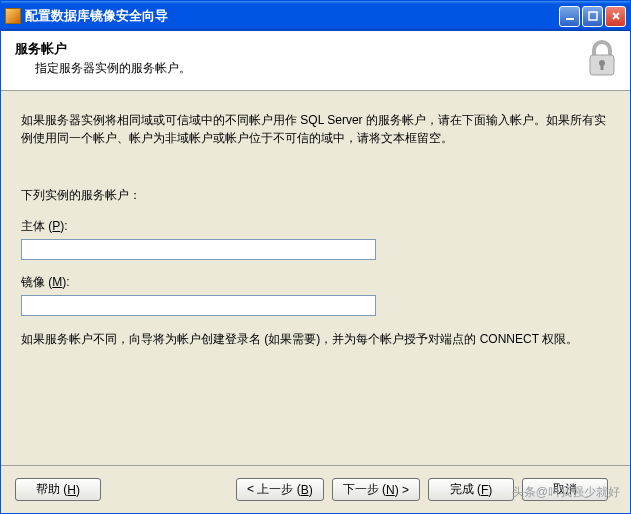  What do you see at coordinates (592, 16) in the screenshot?
I see `window-controls` at bounding box center [592, 16].